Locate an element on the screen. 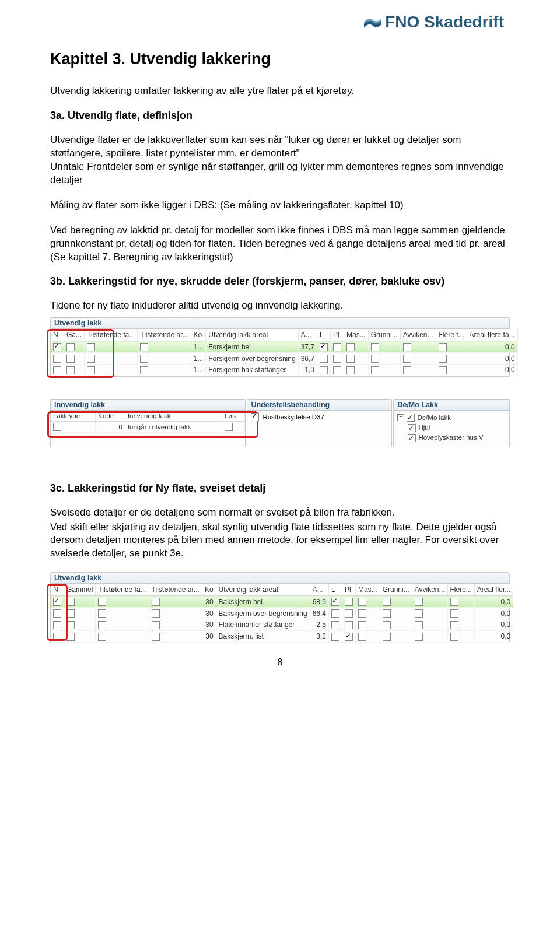 The image size is (560, 925). column-header: Avviken... is located at coordinates (429, 590).